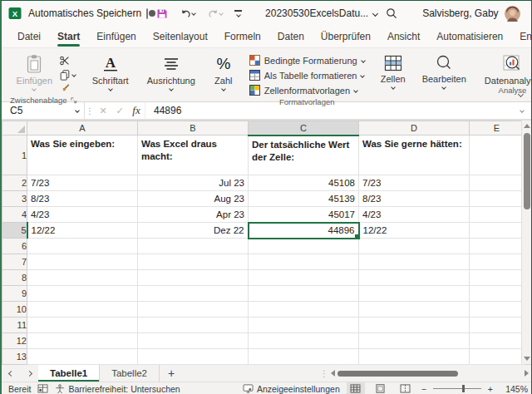 The image size is (532, 394). What do you see at coordinates (147, 13) in the screenshot?
I see `autosave-toggle` at bounding box center [147, 13].